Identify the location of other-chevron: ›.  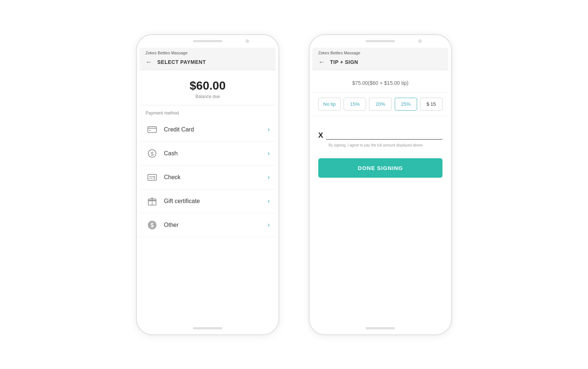
(269, 225).